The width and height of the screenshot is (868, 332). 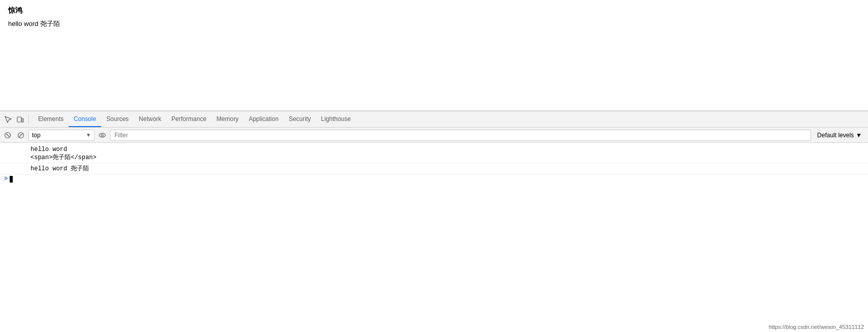 I want to click on context-value: top, so click(x=37, y=135).